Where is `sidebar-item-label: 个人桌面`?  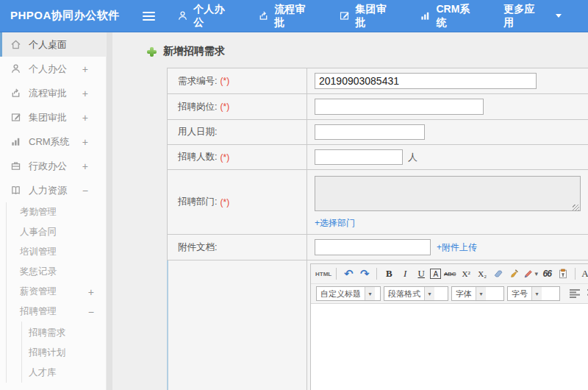
sidebar-item-label: 个人桌面 is located at coordinates (48, 45).